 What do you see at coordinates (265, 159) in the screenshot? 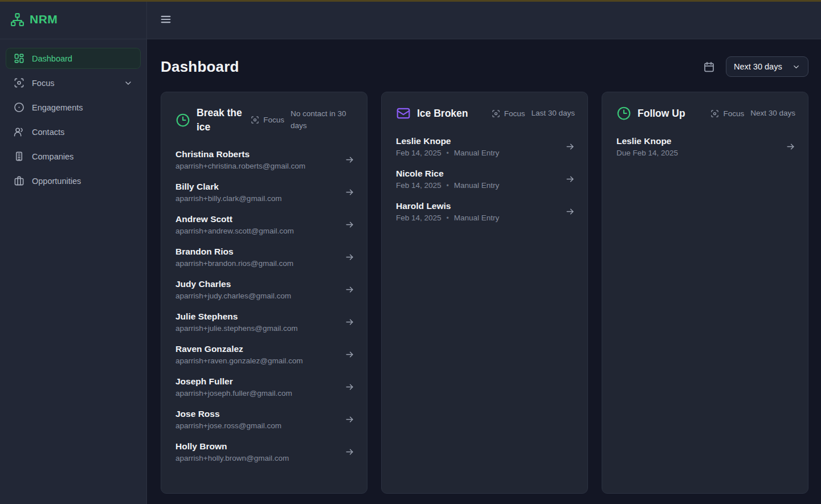
I see `list-item: Christina Robertsaparrish+christina.robe…` at bounding box center [265, 159].